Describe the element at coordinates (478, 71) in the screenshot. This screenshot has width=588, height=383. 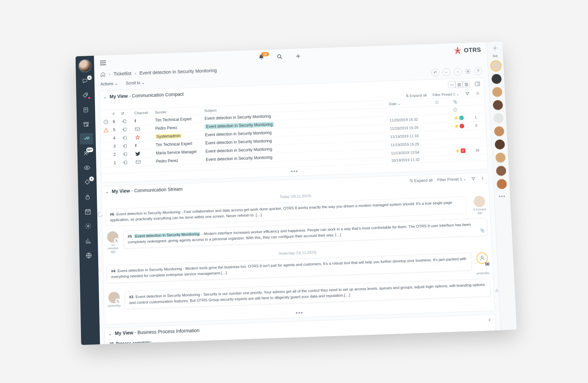
I see `help-button: ?` at that location.